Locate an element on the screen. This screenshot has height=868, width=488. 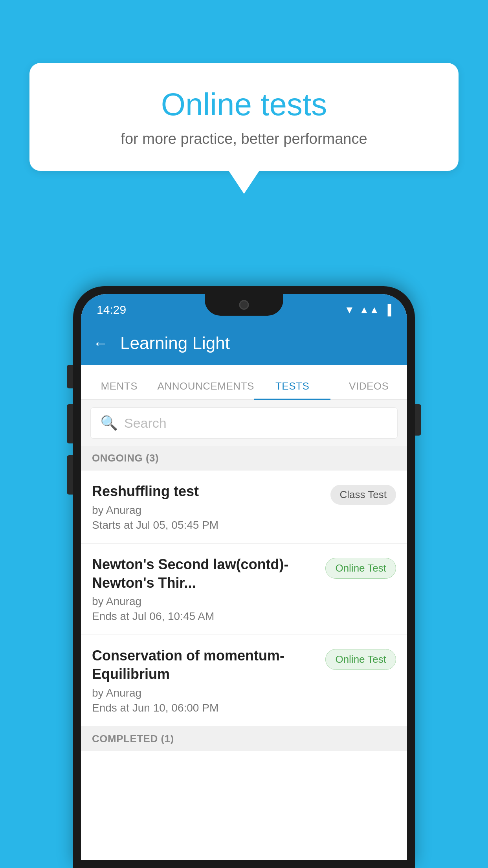
test-3-time: Ends at Jun 10, 06:00 PM is located at coordinates (205, 708).